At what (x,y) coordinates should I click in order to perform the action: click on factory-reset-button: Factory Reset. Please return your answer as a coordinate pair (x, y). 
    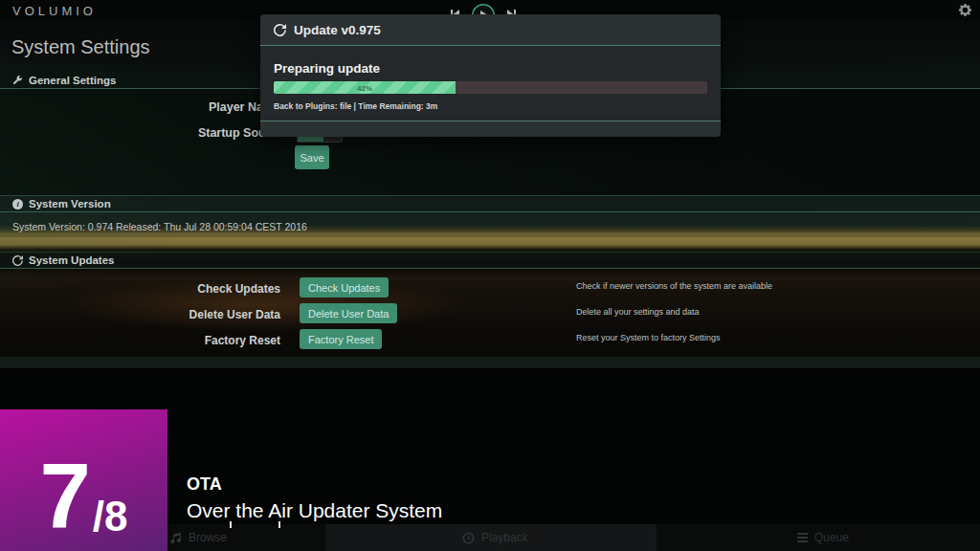
    Looking at the image, I should click on (341, 339).